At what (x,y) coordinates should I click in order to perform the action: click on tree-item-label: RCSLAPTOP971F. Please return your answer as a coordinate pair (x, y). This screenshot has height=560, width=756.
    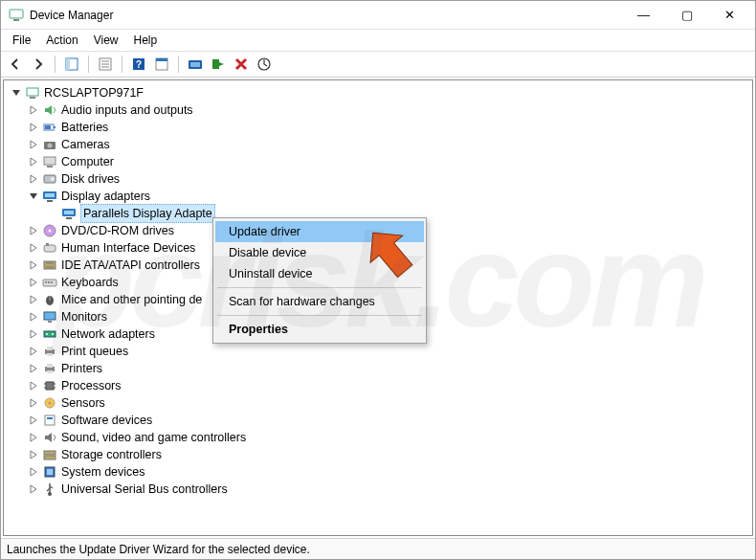
    Looking at the image, I should click on (94, 93).